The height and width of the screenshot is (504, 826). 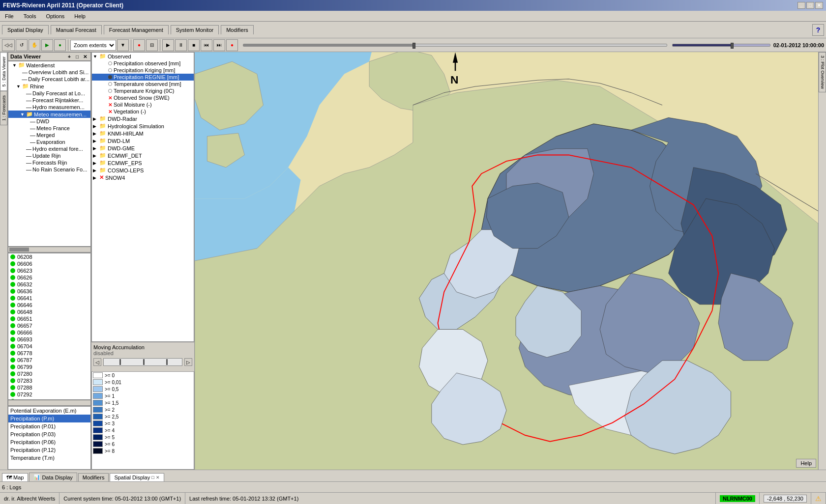 I want to click on bottom-list-item: Precipitation (P.m), so click(x=49, y=419).